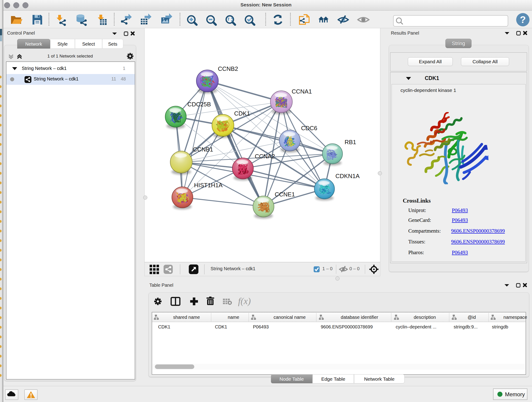  What do you see at coordinates (285, 194) in the screenshot?
I see `svg-text: CCNE1` at bounding box center [285, 194].